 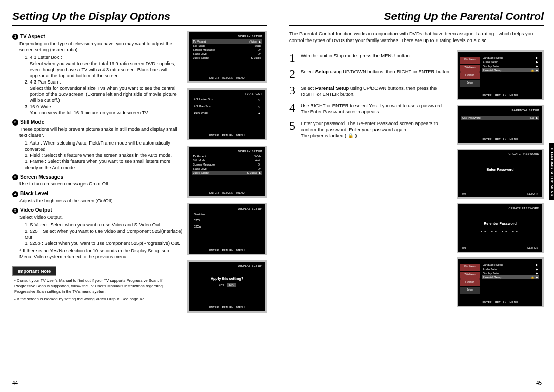 What do you see at coordinates (500, 174) in the screenshot?
I see `thumb-enter-password: CREATE PASSWORD Enter Password -- -- -- …` at bounding box center [500, 174].